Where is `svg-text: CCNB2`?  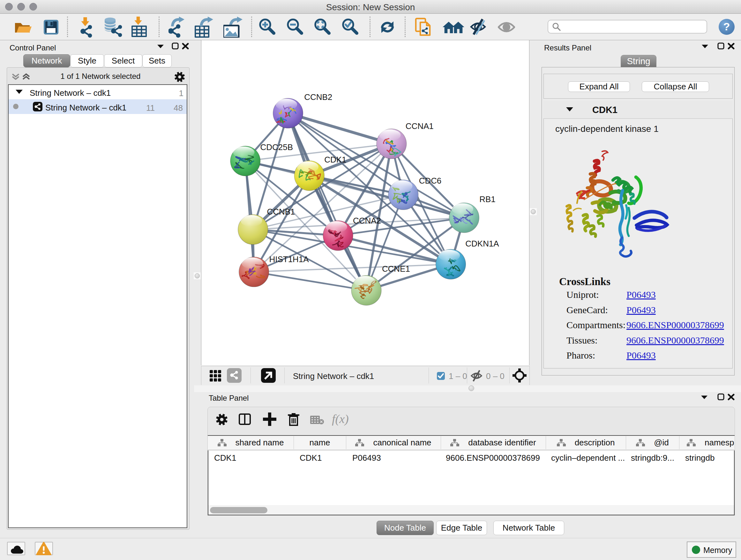
svg-text: CCNB2 is located at coordinates (318, 97).